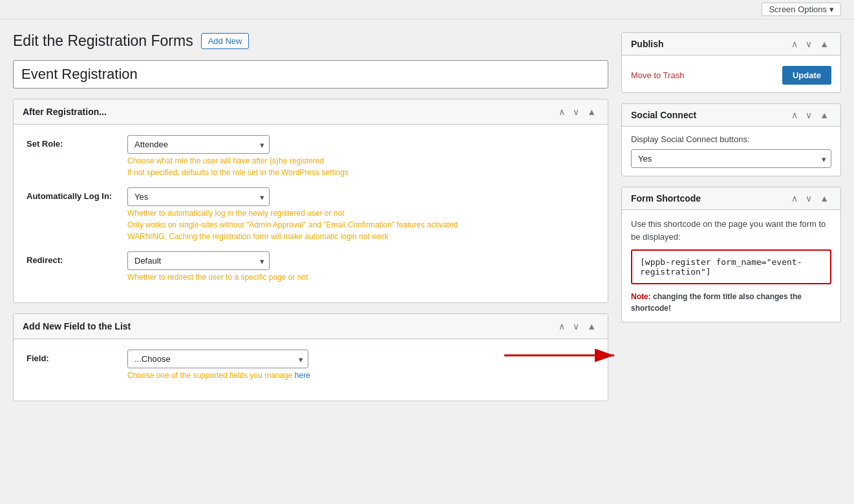 Image resolution: width=854 pixels, height=504 pixels. What do you see at coordinates (795, 44) in the screenshot?
I see `publish-up-button: ∧` at bounding box center [795, 44].